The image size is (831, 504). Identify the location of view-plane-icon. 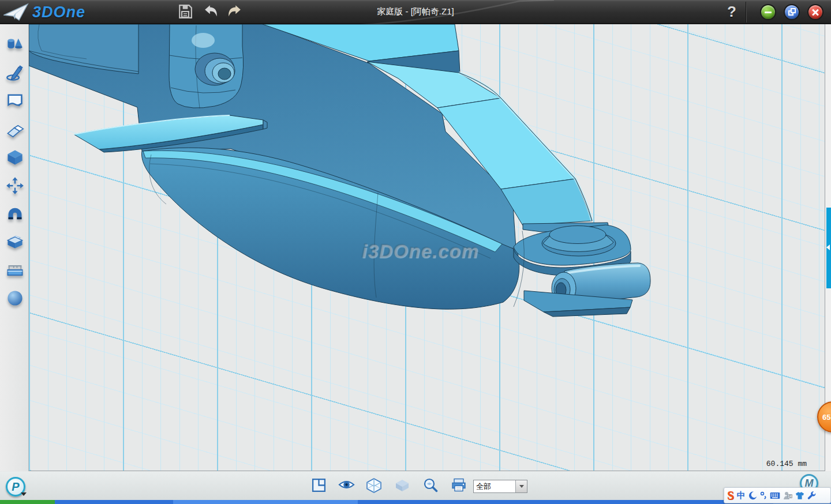
(319, 486).